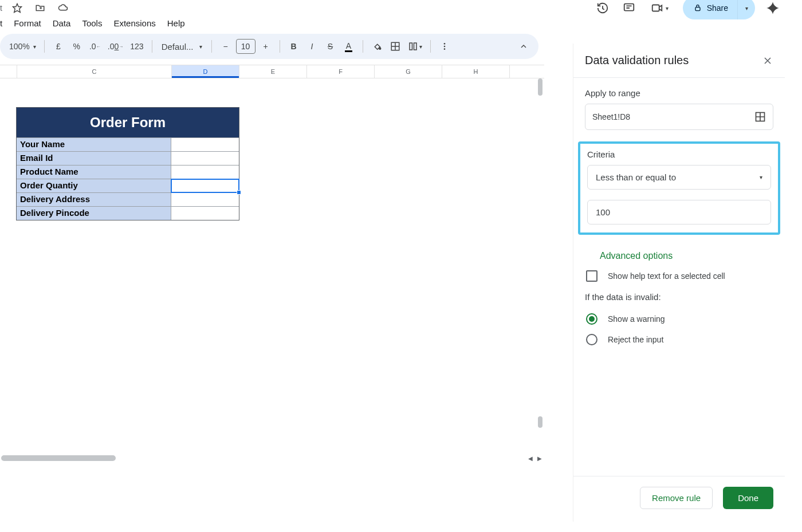 The height and width of the screenshot is (532, 802). Describe the element at coordinates (269, 46) in the screenshot. I see `toolbar: 100%▾ £ % .0← .00→ 123 Defaul...▾ − 10 +…` at that location.